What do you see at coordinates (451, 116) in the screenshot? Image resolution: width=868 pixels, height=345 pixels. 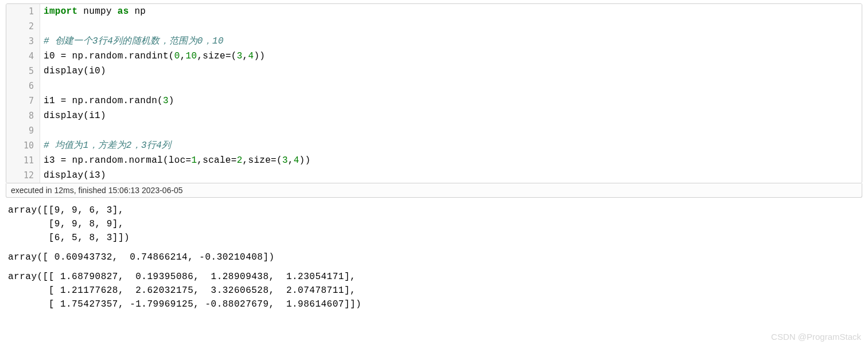 I see `code-line: display(i1)` at bounding box center [451, 116].